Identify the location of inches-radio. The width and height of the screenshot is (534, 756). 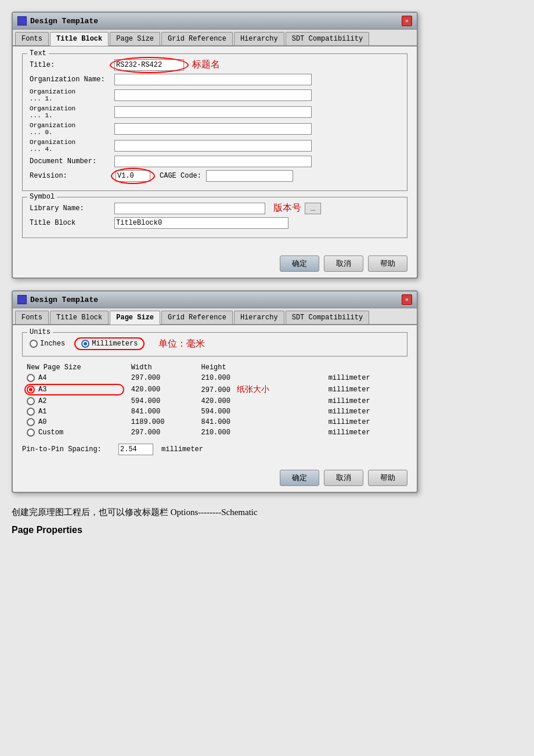
(34, 344).